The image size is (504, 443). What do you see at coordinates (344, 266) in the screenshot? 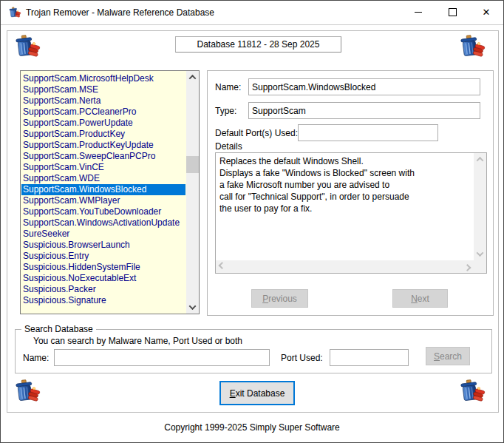
I see `details-horizontal-scrollbar` at bounding box center [344, 266].